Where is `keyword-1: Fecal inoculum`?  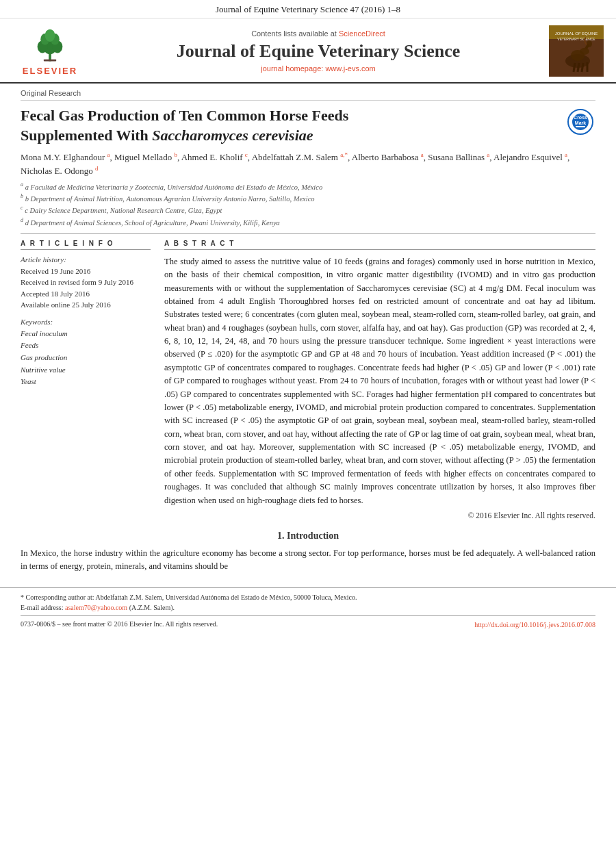 keyword-1: Fecal inoculum is located at coordinates (86, 334).